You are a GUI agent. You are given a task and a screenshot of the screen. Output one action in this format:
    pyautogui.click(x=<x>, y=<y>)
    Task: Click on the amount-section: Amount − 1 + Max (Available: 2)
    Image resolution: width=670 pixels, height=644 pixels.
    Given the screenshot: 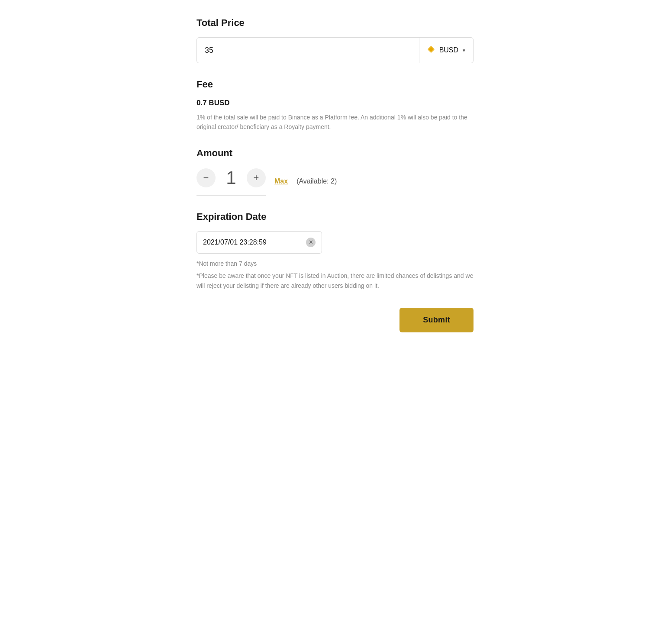 What is the action you would take?
    pyautogui.click(x=335, y=171)
    